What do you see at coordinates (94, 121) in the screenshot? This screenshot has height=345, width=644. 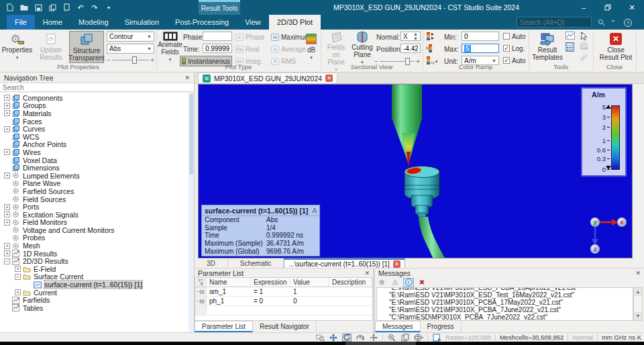 I see `tree-item: Faces` at bounding box center [94, 121].